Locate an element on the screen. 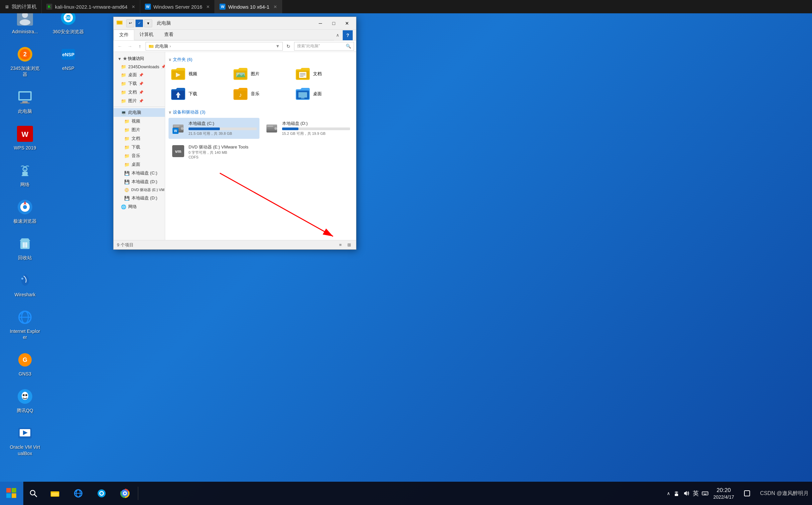 The width and height of the screenshot is (812, 505). vm-tab-windows-server: W Windows Server 2016 ✕ is located at coordinates (178, 7).